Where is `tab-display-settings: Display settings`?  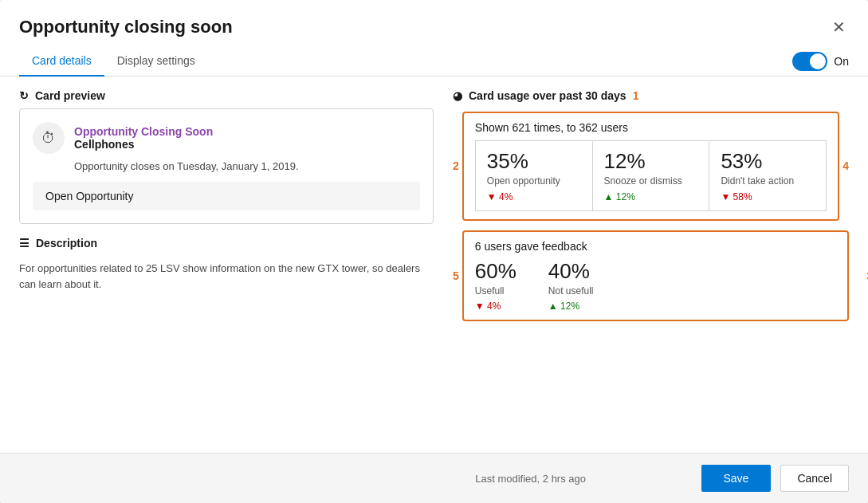 tab-display-settings: Display settings is located at coordinates (156, 61).